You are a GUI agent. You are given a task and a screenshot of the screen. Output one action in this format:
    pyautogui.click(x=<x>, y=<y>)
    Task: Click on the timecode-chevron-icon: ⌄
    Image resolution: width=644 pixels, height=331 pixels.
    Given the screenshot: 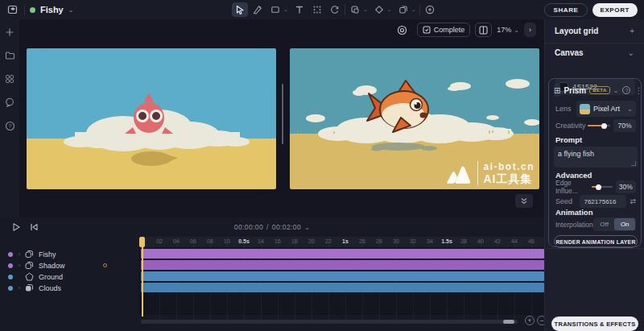 What is the action you would take?
    pyautogui.click(x=308, y=227)
    